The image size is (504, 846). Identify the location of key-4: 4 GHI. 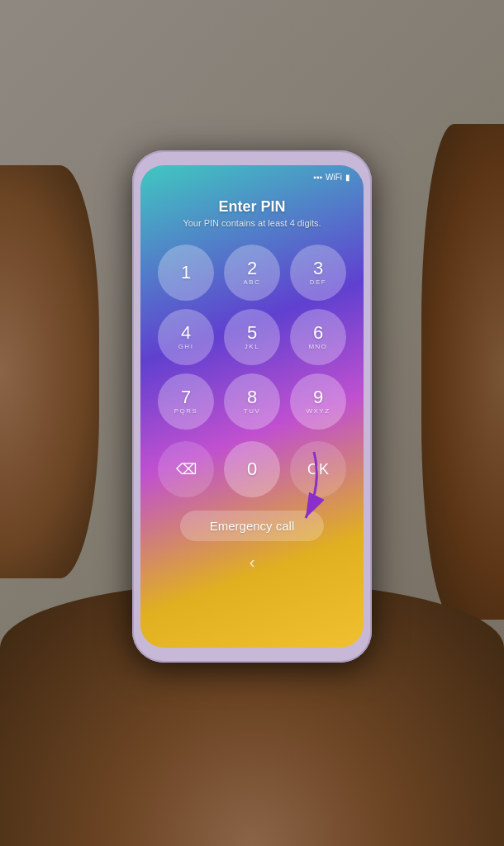
(186, 337).